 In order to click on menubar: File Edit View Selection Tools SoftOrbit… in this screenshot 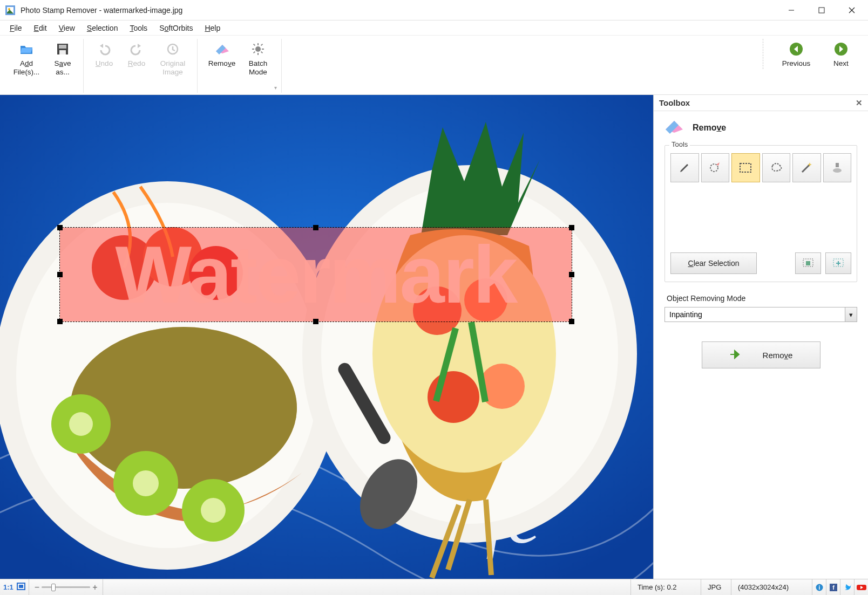, I will do `click(434, 28)`.